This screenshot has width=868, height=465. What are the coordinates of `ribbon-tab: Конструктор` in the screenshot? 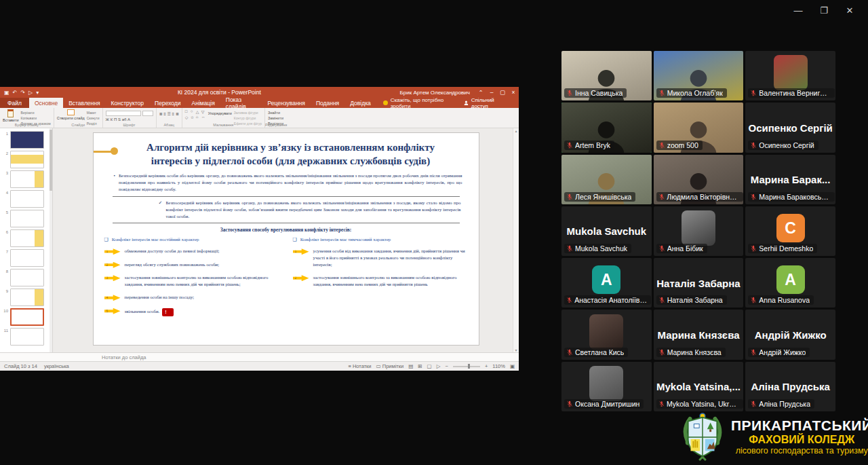 It's located at (127, 103).